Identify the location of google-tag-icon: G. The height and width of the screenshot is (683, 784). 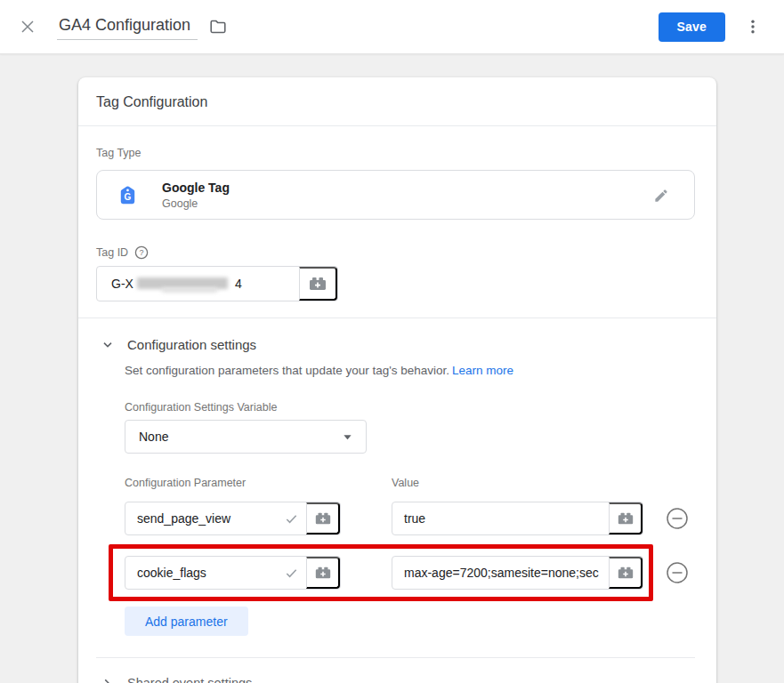
(128, 196).